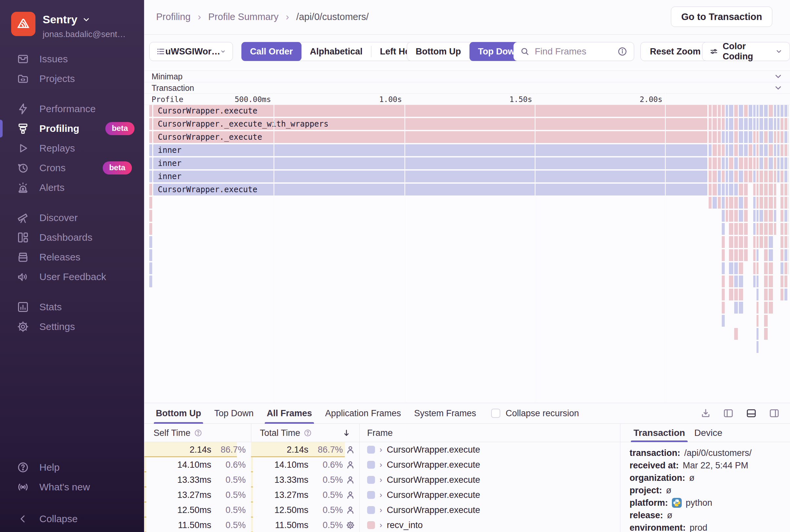 The width and height of the screenshot is (790, 532). I want to click on table-row: 14.10ms0.6%14.10ms0.6%›CursorWrapper.exe…, so click(382, 465).